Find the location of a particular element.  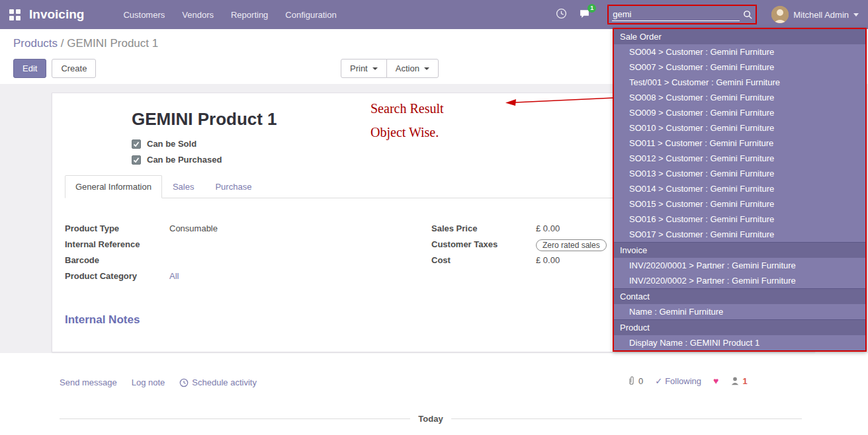

internal-reference-row: Internal Reference is located at coordinates (248, 246).